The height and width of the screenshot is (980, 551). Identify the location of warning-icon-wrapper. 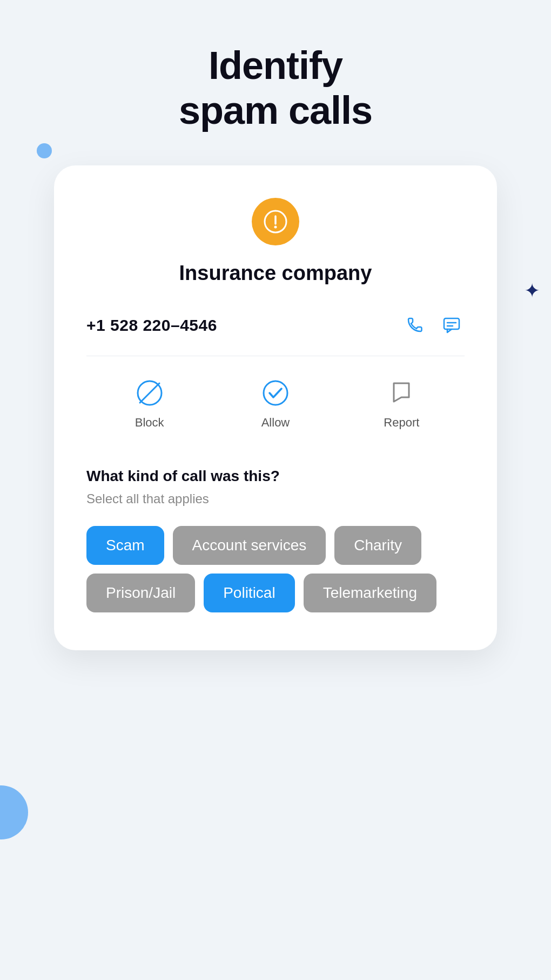
(276, 222).